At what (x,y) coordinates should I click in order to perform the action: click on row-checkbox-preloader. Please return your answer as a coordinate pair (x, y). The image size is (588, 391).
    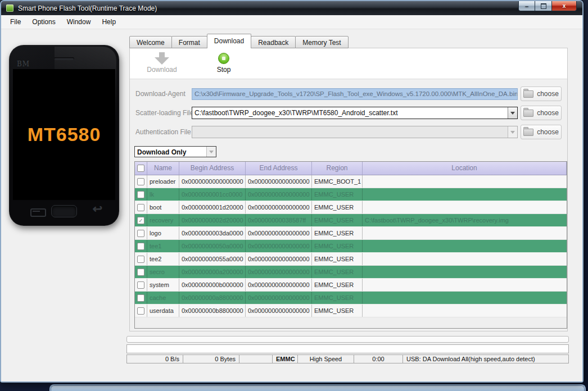
    Looking at the image, I should click on (141, 182).